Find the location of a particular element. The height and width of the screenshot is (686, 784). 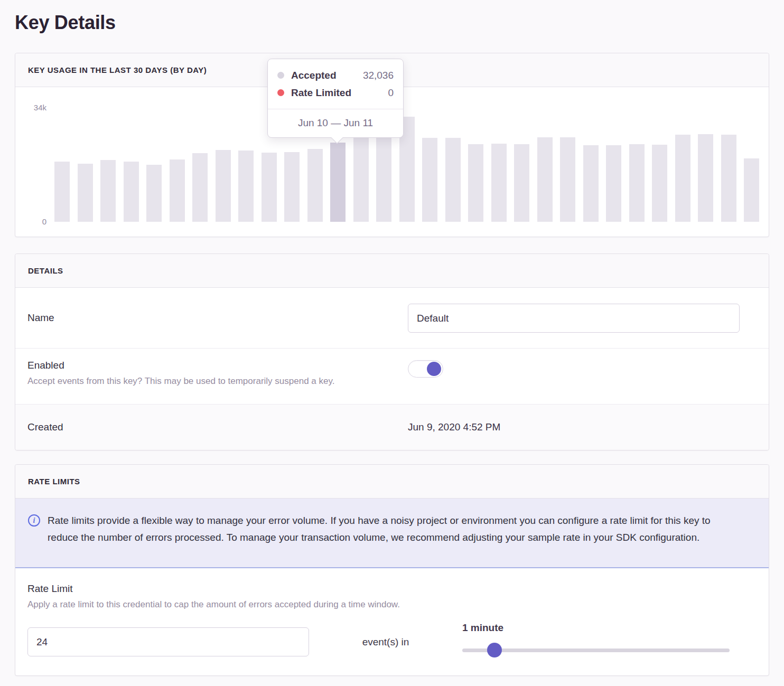

info-icon: i is located at coordinates (34, 521).